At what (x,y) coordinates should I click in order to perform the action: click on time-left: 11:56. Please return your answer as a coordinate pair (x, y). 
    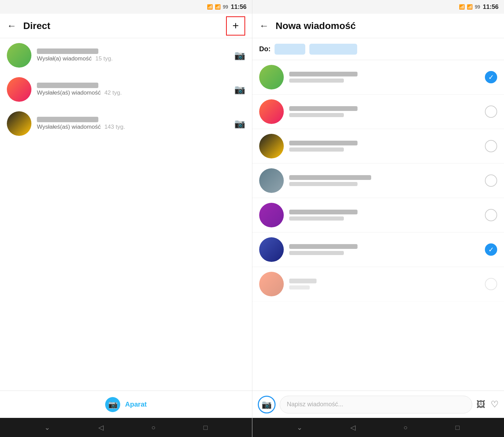
    Looking at the image, I should click on (239, 7).